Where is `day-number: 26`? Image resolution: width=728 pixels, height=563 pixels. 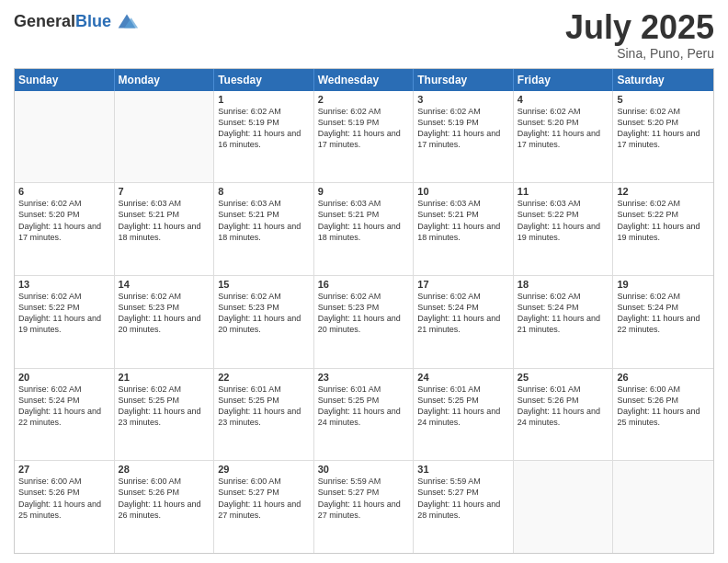
day-number: 26 is located at coordinates (664, 377).